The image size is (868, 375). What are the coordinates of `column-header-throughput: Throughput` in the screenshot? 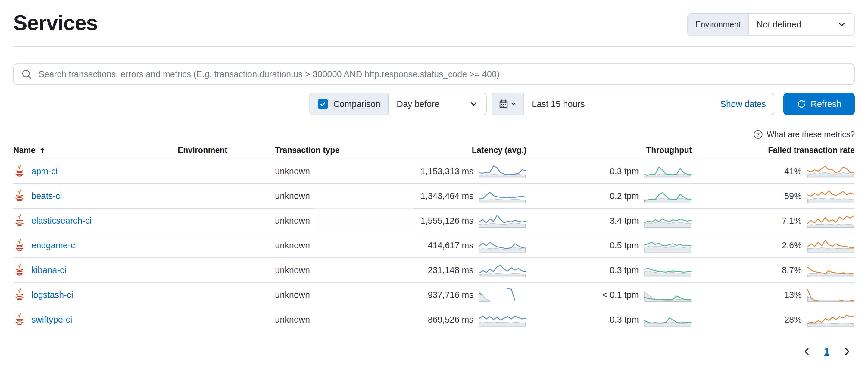 It's located at (609, 150).